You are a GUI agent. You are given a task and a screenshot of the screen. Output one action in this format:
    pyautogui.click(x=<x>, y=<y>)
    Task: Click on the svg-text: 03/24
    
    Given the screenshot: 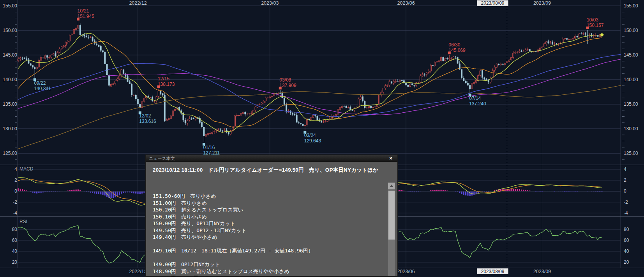 What is the action you would take?
    pyautogui.click(x=310, y=135)
    